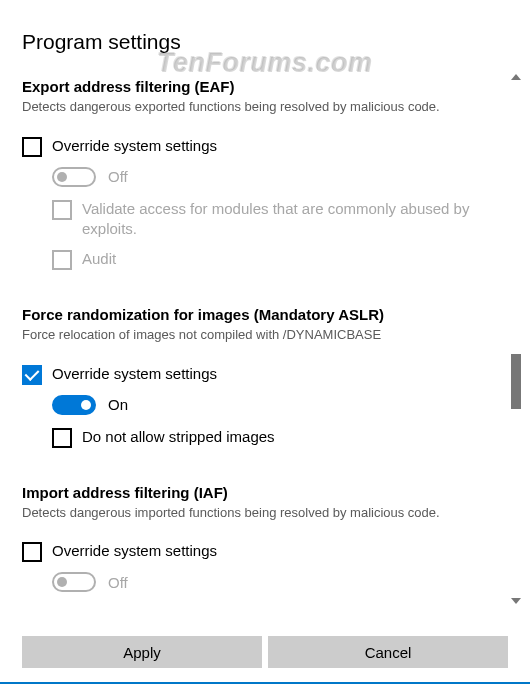 This screenshot has height=684, width=530. I want to click on iaf-override-checkbox, so click(32, 552).